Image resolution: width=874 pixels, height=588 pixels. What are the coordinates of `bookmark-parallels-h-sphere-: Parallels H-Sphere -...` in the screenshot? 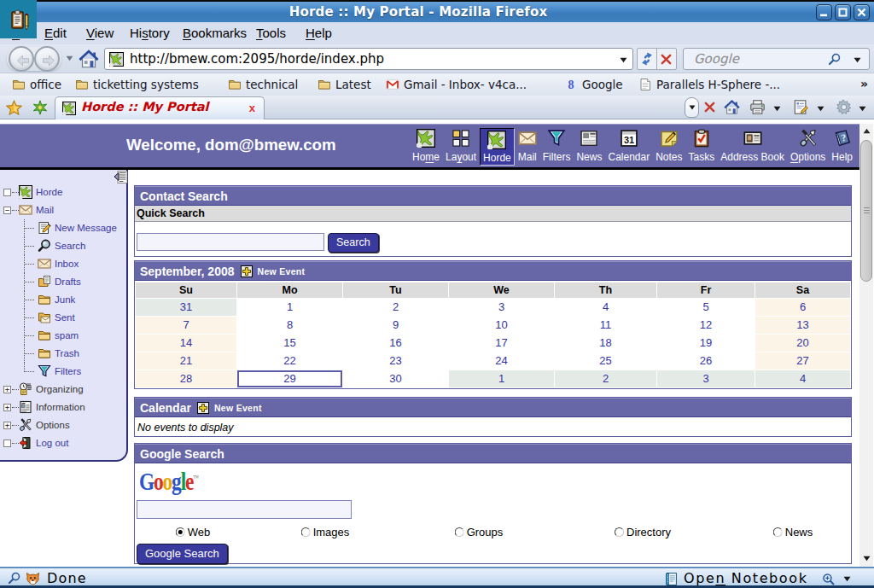 It's located at (709, 84).